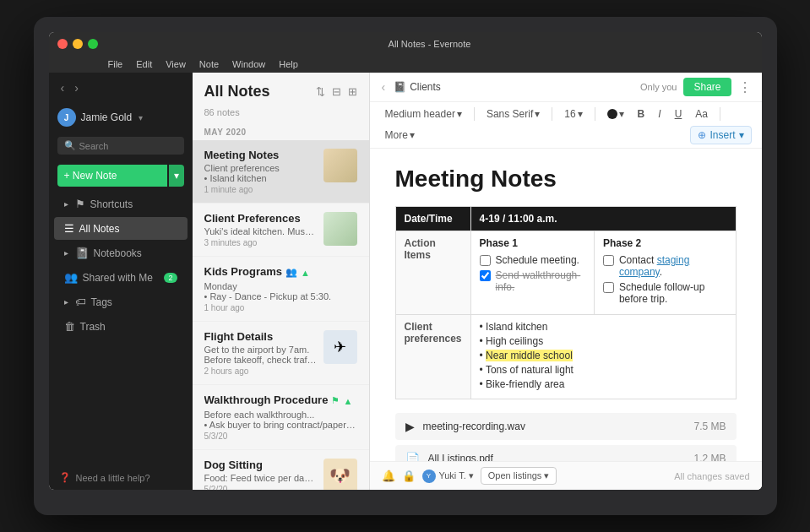 This screenshot has width=810, height=532. Describe the element at coordinates (622, 114) in the screenshot. I see `color-chevron-icon: ▾` at that location.